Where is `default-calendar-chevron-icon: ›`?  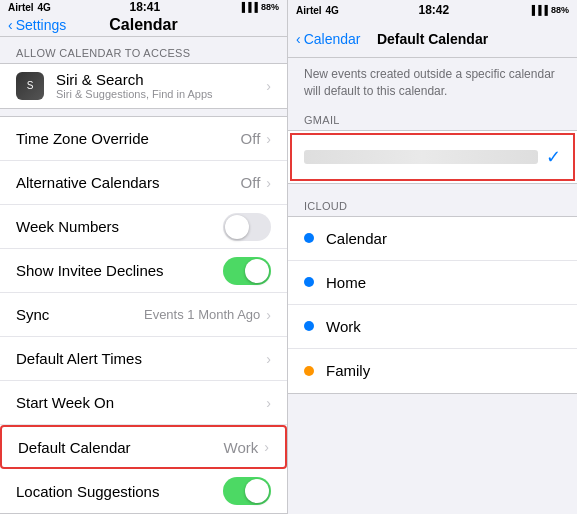
default-calendar-chevron-icon: › is located at coordinates (266, 447).